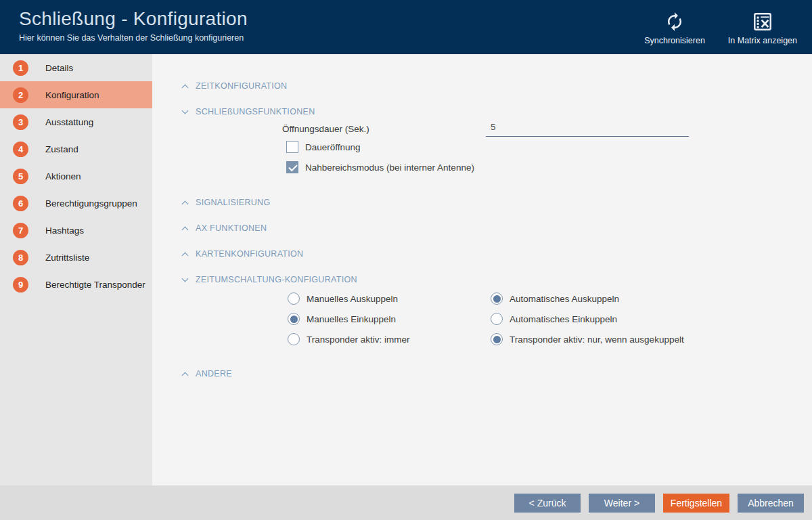  Describe the element at coordinates (323, 147) in the screenshot. I see `daueroeffnung-checkbox: Daueröffnung` at that location.